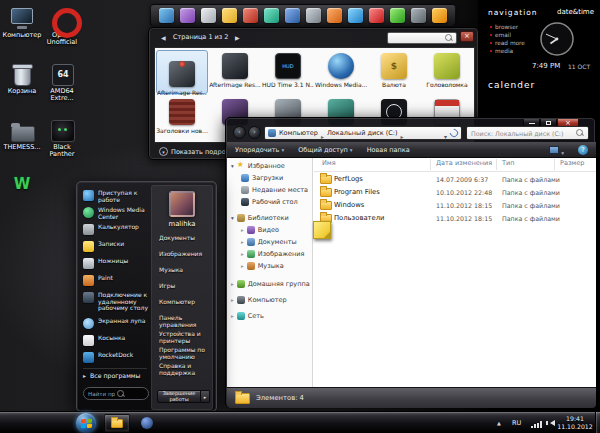  I want to click on desktop-icon-amd64: AMD64 Extre..., so click(62, 82).